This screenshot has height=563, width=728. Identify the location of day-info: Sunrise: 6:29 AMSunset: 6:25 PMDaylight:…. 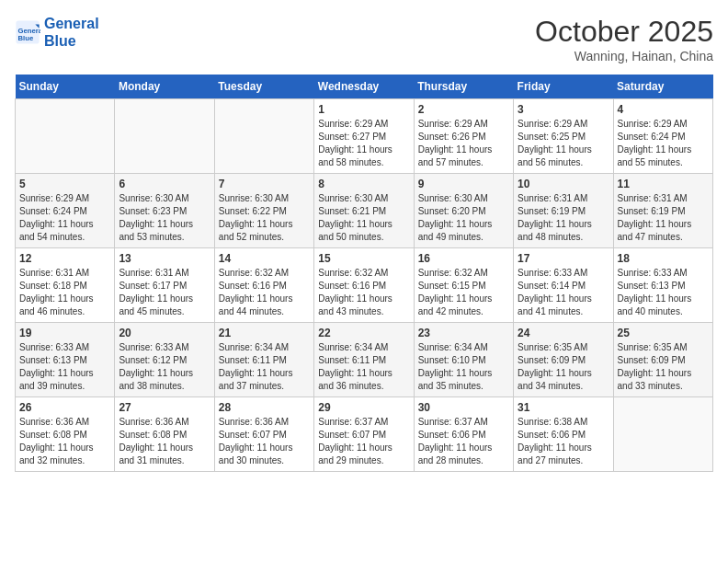
(563, 144).